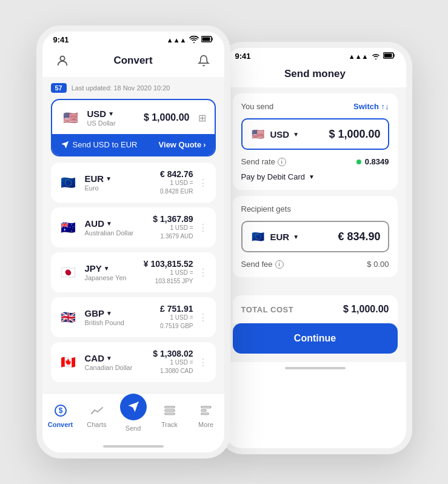 This screenshot has height=484, width=448. Describe the element at coordinates (296, 135) in the screenshot. I see `send-currency-caret: ▼` at that location.